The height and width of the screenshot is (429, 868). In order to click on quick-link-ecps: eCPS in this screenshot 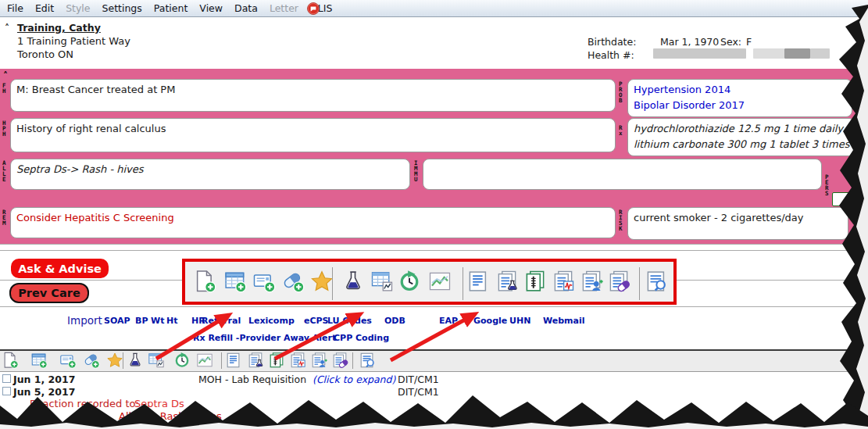, I will do `click(316, 320)`.